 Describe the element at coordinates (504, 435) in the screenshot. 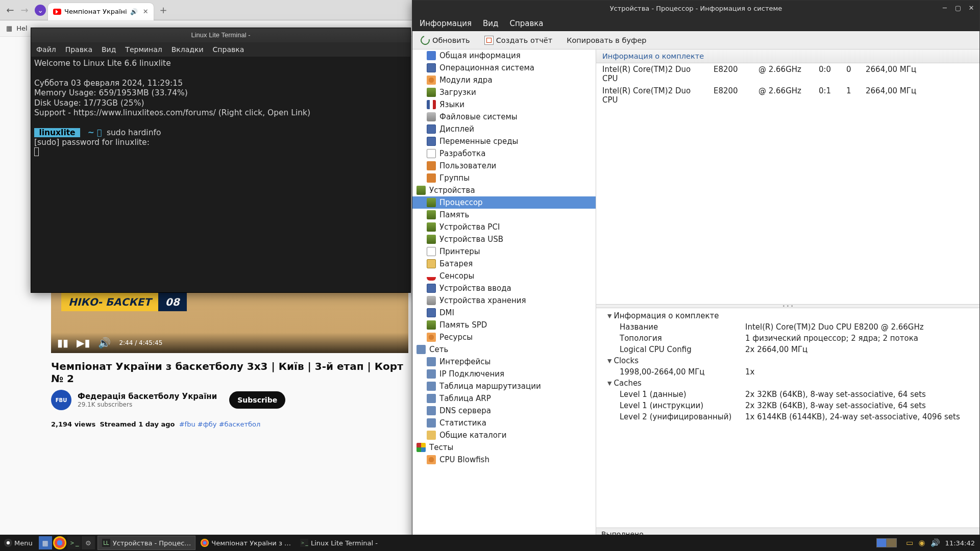

I see `tree-item: Общие каталоги` at that location.